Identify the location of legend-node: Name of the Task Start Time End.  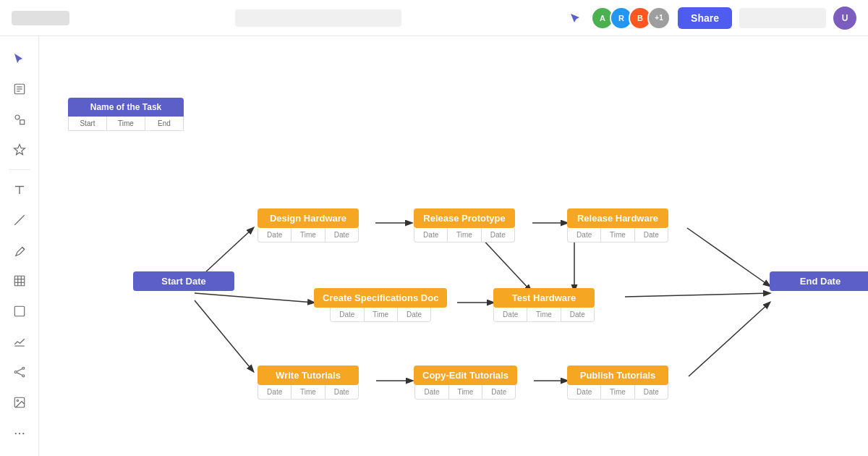
(126, 114).